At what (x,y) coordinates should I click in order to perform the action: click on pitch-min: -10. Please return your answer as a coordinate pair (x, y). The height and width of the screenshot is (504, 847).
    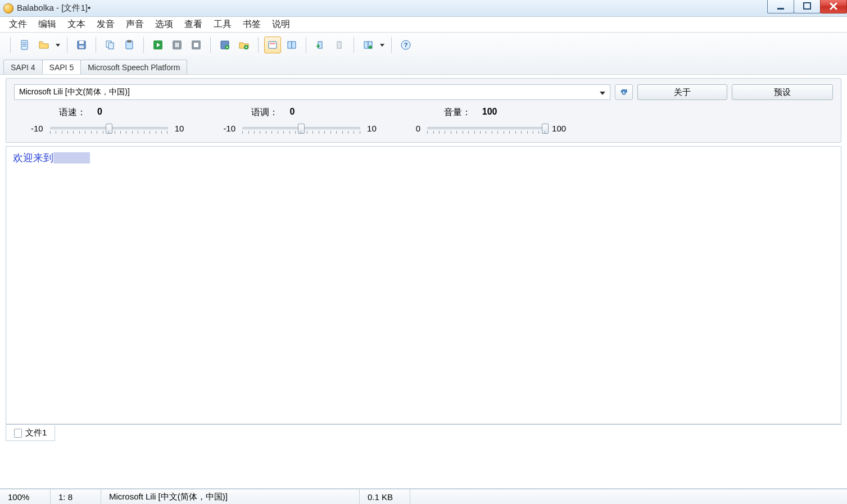
    Looking at the image, I should click on (229, 128).